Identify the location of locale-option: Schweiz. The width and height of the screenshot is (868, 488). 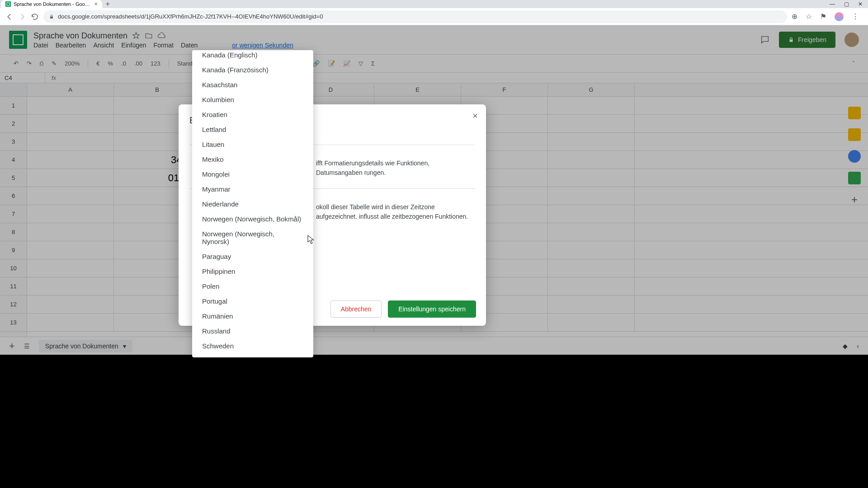
(253, 355).